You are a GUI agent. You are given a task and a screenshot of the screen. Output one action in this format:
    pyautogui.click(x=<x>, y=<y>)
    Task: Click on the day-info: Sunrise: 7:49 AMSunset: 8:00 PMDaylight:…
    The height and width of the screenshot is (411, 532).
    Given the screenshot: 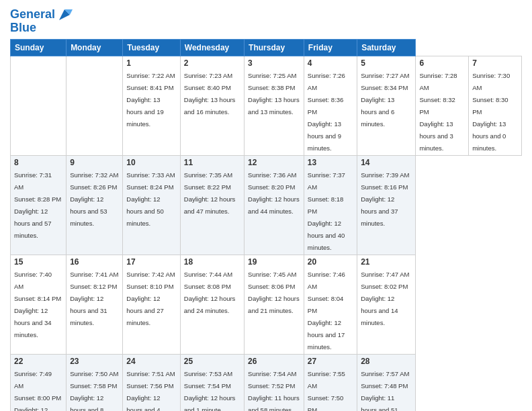 What is the action you would take?
    pyautogui.click(x=38, y=391)
    